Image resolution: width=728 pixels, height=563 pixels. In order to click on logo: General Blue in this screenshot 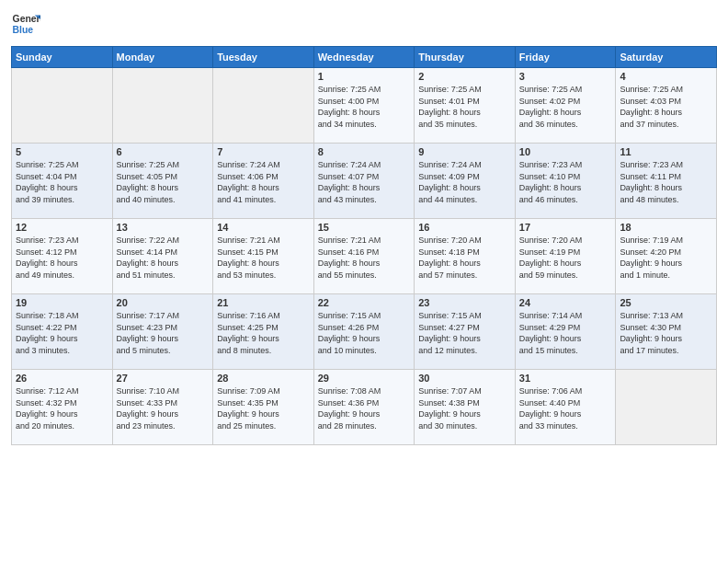, I will do `click(26, 24)`.